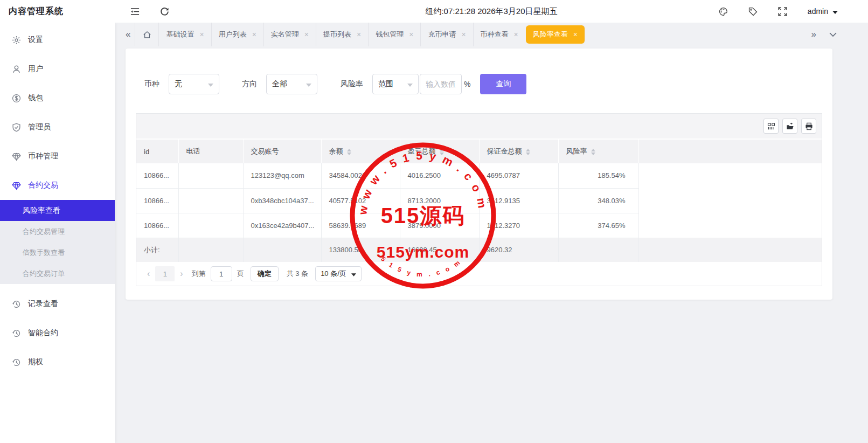 This screenshot has height=443, width=868. Describe the element at coordinates (771, 126) in the screenshot. I see `columns-icon` at that location.